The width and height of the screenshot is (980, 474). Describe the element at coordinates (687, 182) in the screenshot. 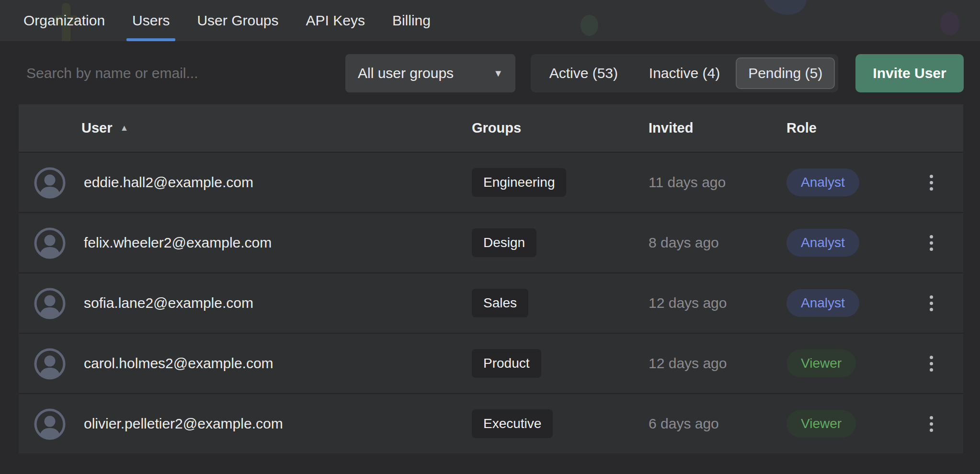

I see `invited-time: 11 days ago` at that location.